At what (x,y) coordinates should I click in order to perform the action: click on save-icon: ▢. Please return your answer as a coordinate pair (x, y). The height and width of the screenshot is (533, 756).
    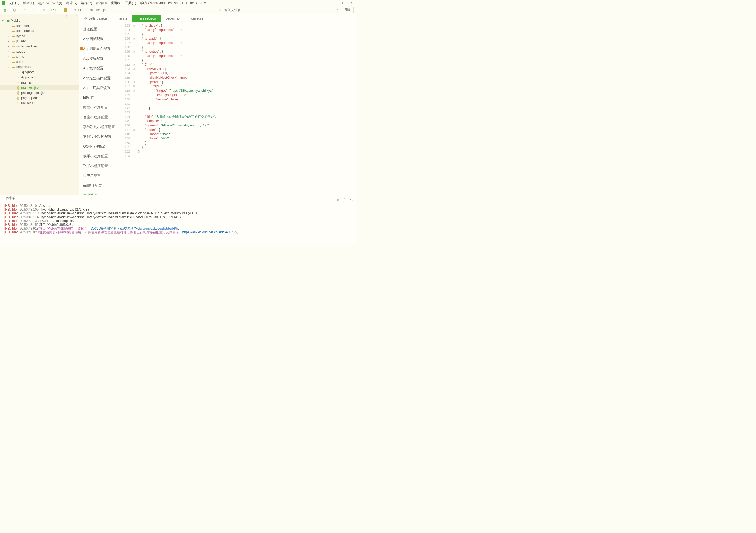
    Looking at the image, I should click on (14, 10).